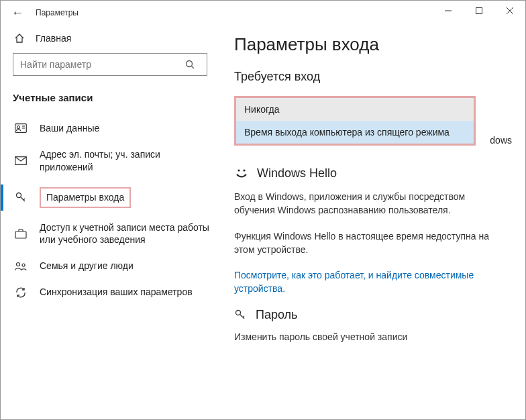 The height and width of the screenshot is (420, 526). I want to click on minimize-button, so click(448, 11).